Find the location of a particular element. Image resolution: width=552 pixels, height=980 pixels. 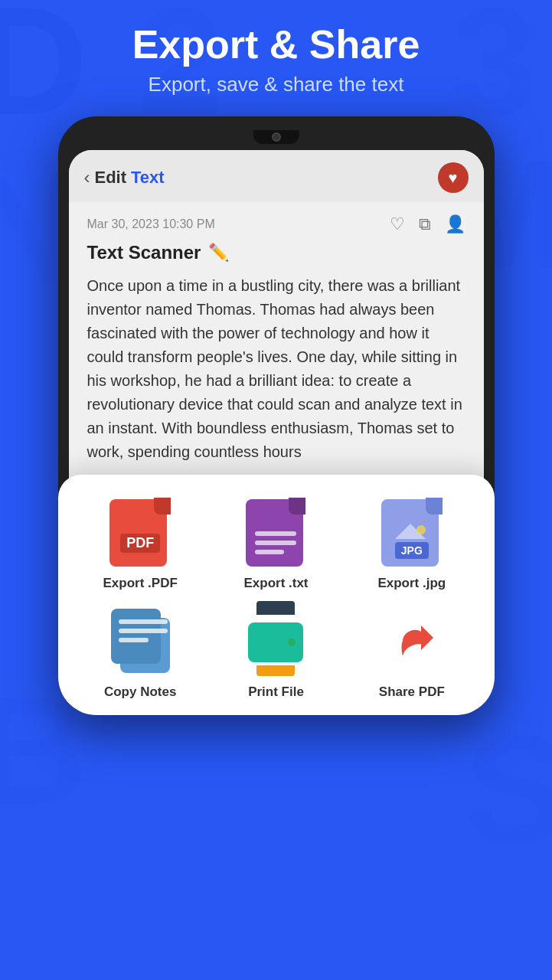

phone-notch is located at coordinates (276, 137).